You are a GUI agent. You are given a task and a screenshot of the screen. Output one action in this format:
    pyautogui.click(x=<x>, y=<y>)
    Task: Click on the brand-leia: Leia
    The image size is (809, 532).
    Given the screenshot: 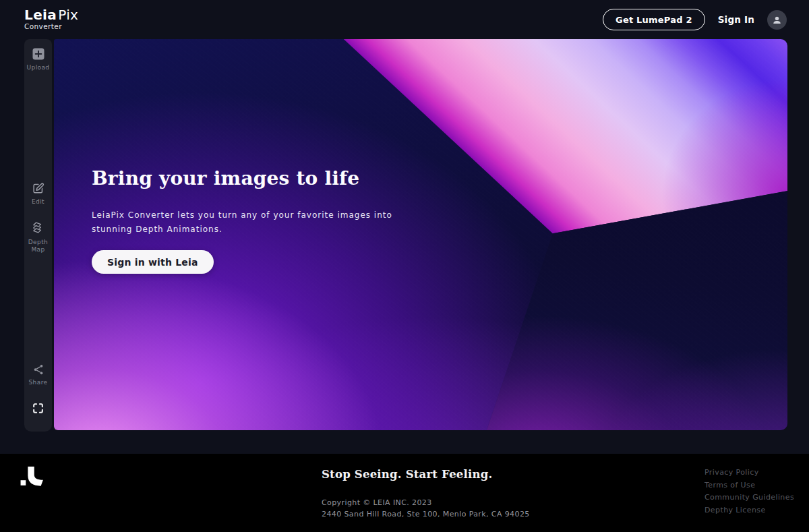 What is the action you would take?
    pyautogui.click(x=40, y=15)
    